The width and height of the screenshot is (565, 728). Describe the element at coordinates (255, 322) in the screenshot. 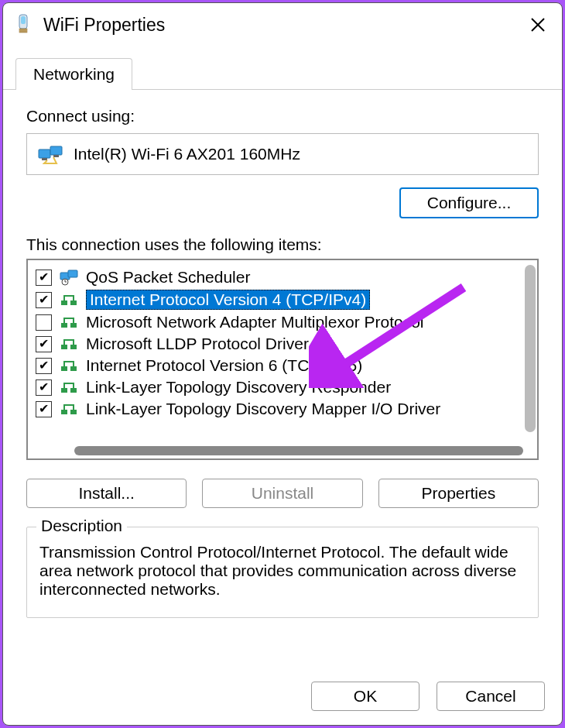

I see `item-label: Microsoft Network Adapter Multiplexor Pr…` at that location.